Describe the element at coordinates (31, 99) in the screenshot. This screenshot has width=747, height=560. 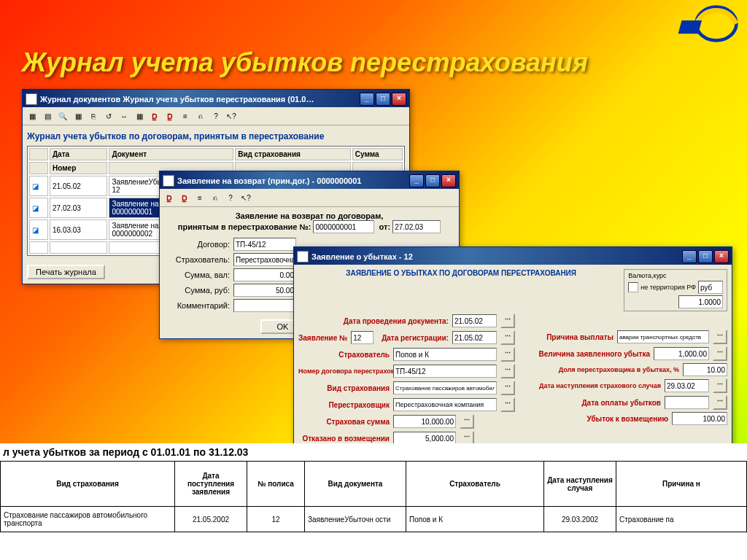
I see `app-icon` at that location.